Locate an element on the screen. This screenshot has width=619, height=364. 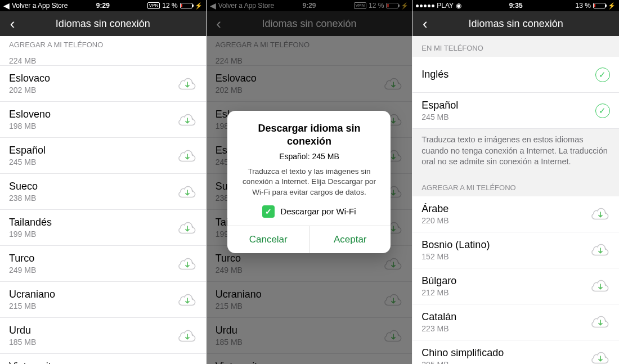
status-bar: ◀ Volver a App Store 9:29 VPN 12 % ⚡ is located at coordinates (103, 6).